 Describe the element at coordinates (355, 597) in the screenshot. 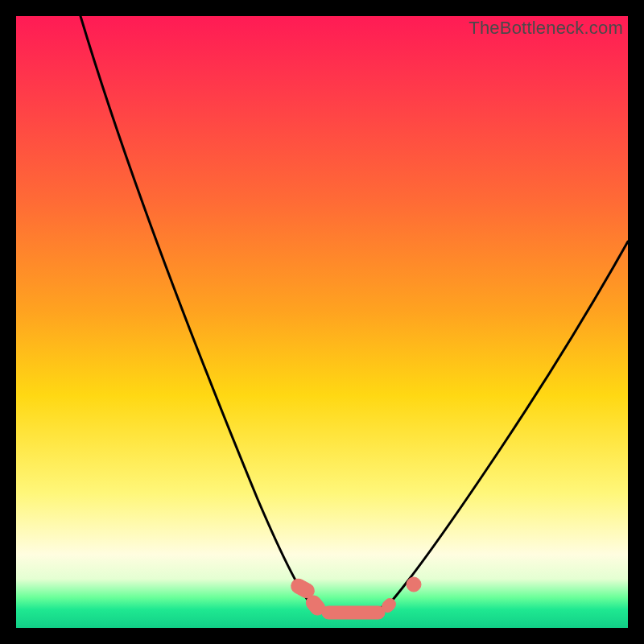

I see `marker-group` at that location.